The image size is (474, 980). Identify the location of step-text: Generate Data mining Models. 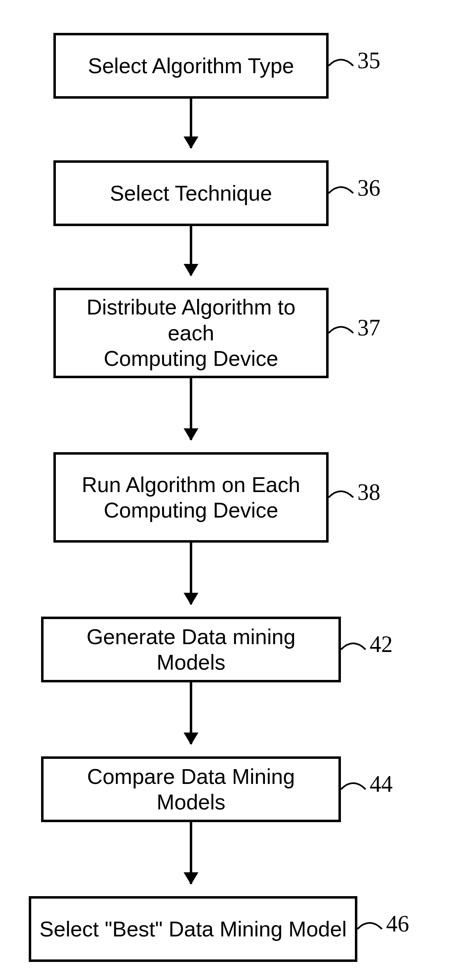
(191, 649).